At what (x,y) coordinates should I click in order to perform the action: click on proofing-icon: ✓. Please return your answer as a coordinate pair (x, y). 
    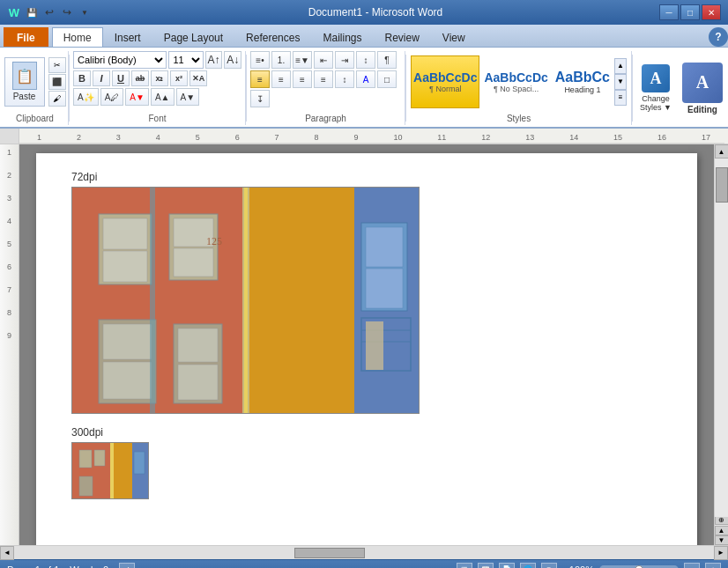
    Looking at the image, I should click on (127, 565).